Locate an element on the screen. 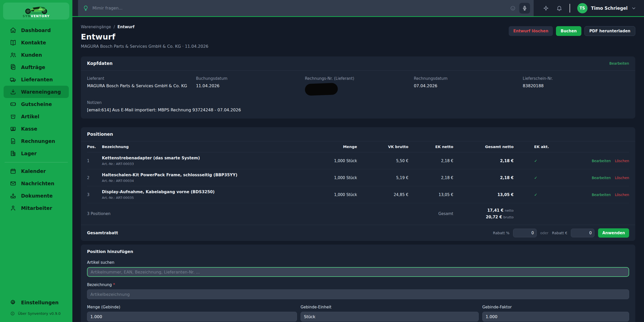 The image size is (644, 322). kopfdaten-edit-link: Bearbeiten is located at coordinates (619, 63).